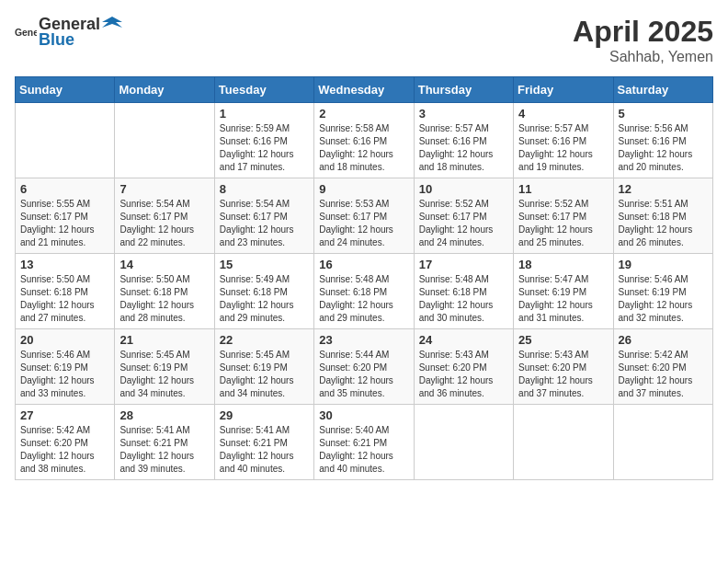 Image resolution: width=728 pixels, height=563 pixels. What do you see at coordinates (64, 265) in the screenshot?
I see `day-number: 13` at bounding box center [64, 265].